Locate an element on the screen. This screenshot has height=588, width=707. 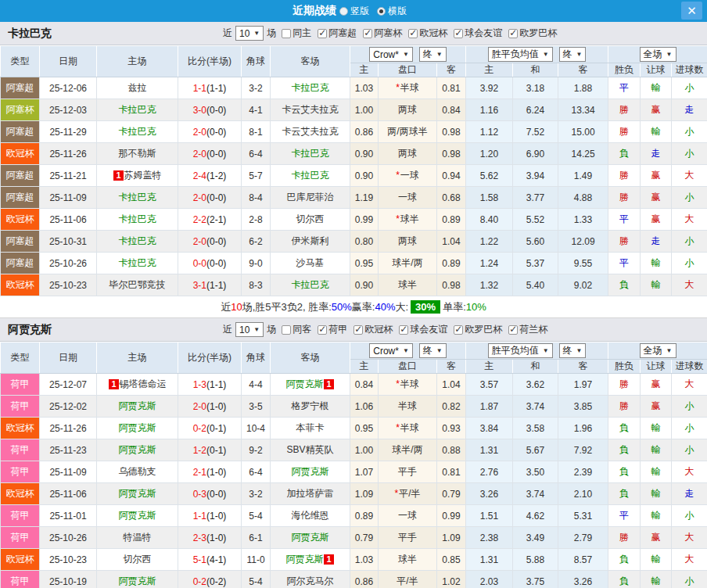
handicap: 半球 is located at coordinates (408, 407).